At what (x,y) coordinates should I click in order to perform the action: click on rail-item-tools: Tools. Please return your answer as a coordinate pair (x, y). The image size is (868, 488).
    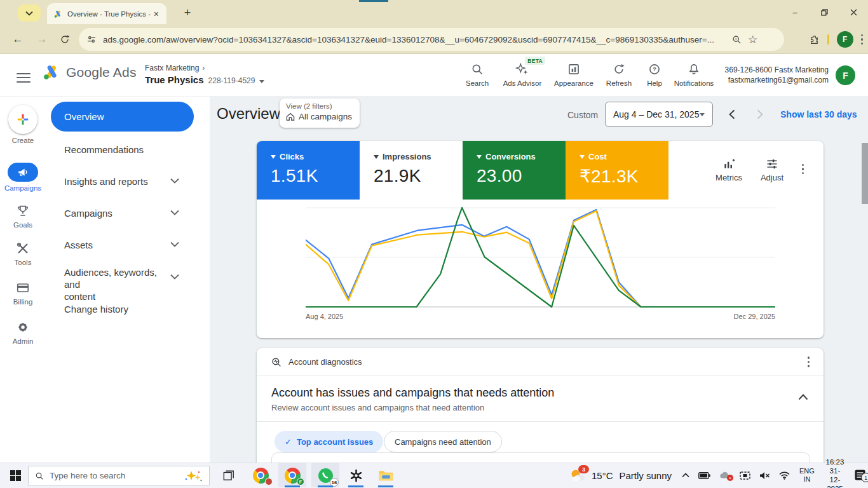
    Looking at the image, I should click on (23, 254).